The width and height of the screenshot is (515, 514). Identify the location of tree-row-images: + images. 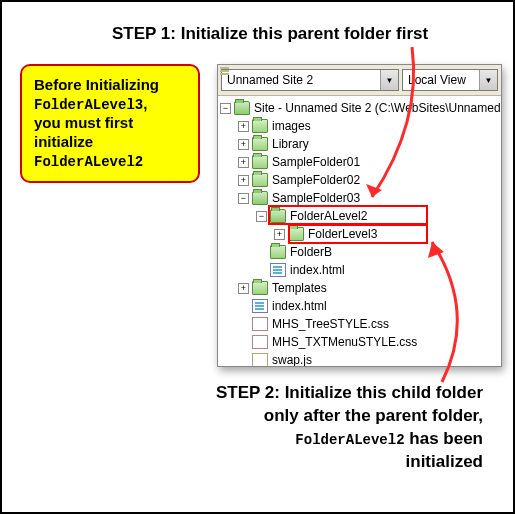
(360, 126).